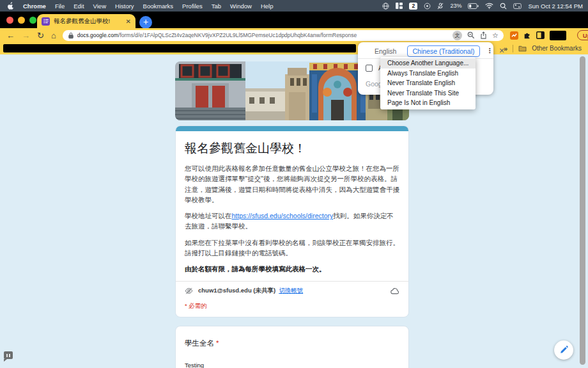 The width and height of the screenshot is (588, 368). Describe the element at coordinates (292, 347) in the screenshot. I see `question-card-student-name: 學生全名* Testing` at that location.